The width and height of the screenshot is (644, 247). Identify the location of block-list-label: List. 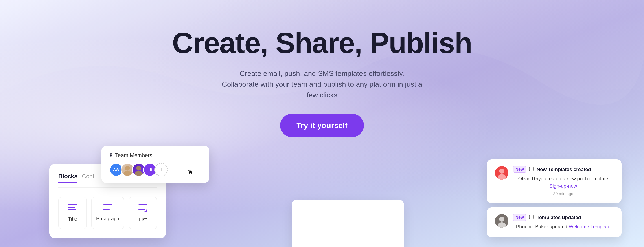
(143, 220).